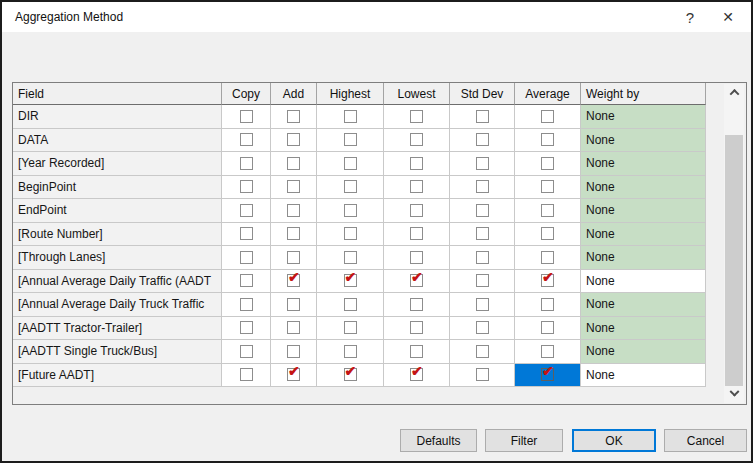  What do you see at coordinates (728, 17) in the screenshot?
I see `close-icon: ✕` at bounding box center [728, 17].